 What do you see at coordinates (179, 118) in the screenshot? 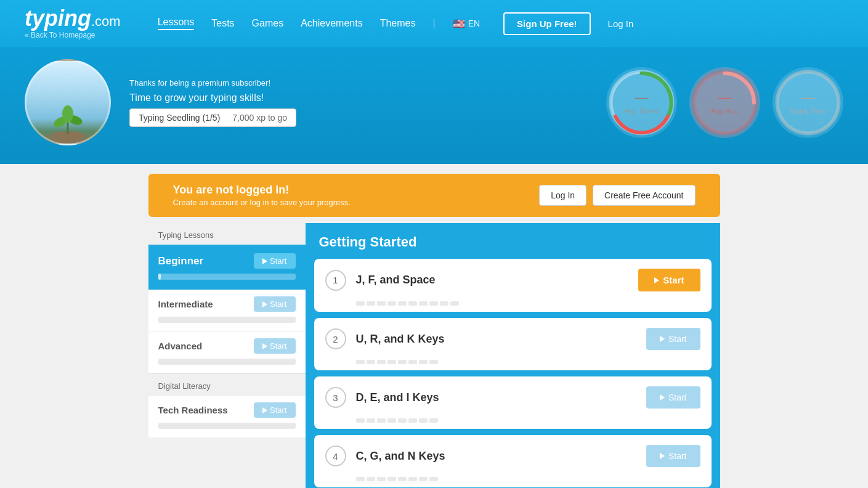
I see `xp-level: Typing Seedling (1/5)` at bounding box center [179, 118].